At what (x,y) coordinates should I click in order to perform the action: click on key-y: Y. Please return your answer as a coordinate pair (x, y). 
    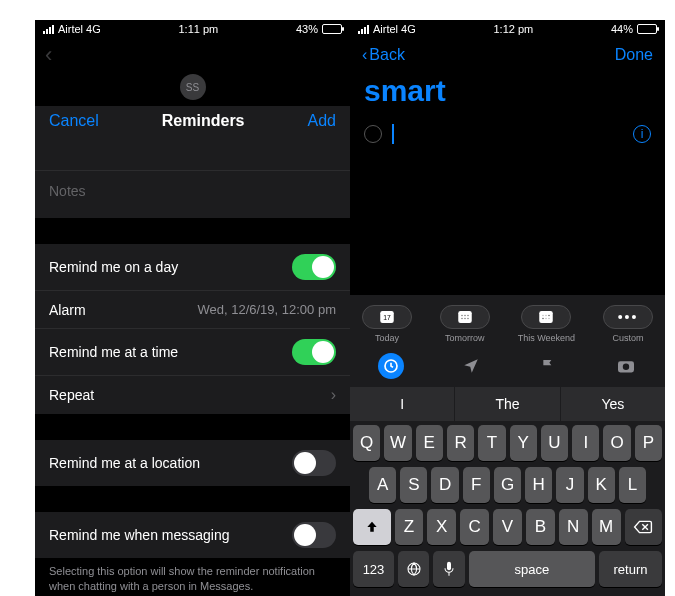
    Looking at the image, I should click on (524, 443).